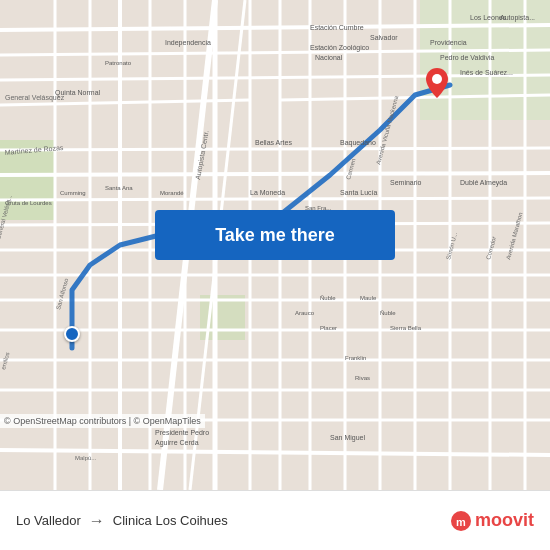  What do you see at coordinates (504, 520) in the screenshot?
I see `moovit-brand-name: moovit` at bounding box center [504, 520].